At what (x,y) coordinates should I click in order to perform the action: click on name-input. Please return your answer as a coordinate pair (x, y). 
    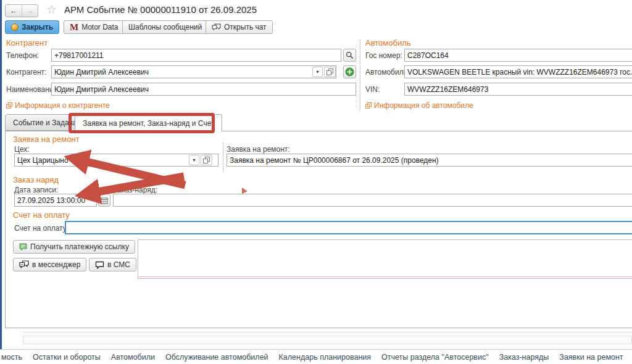
    Looking at the image, I should click on (204, 89).